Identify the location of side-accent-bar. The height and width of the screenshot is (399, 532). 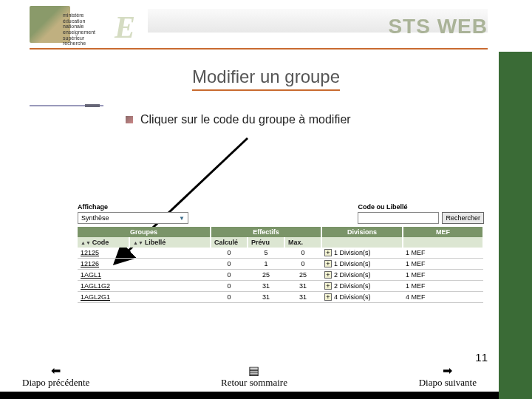
(92, 106).